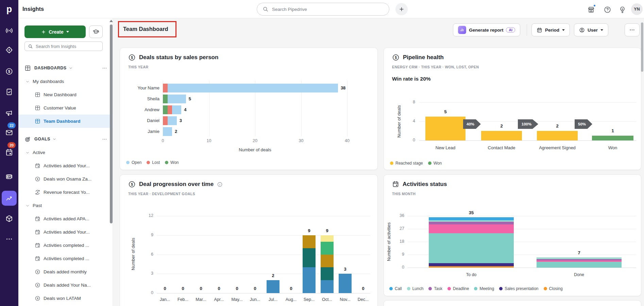 Image resolution: width=644 pixels, height=306 pixels. Describe the element at coordinates (66, 139) in the screenshot. I see `section-header-goals: GOALS` at that location.